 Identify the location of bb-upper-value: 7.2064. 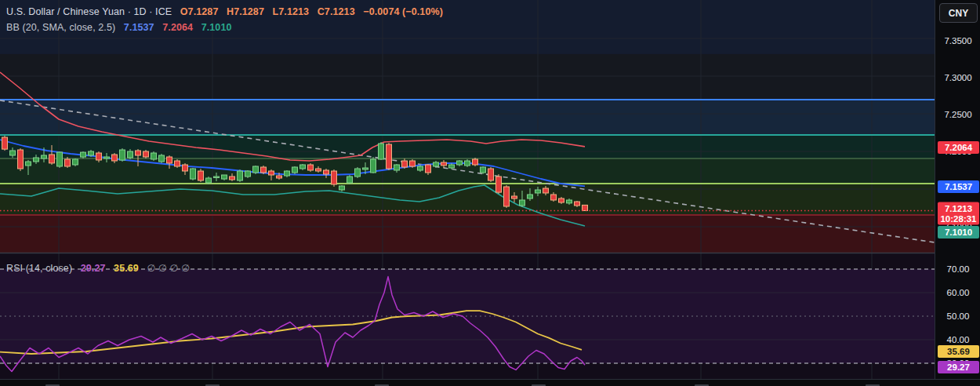
(177, 27).